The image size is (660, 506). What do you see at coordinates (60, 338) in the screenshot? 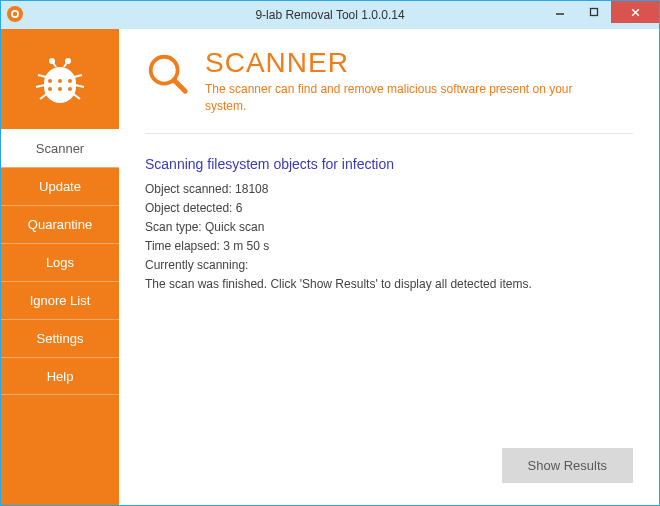
I see `sidebar-item-label: Settings` at bounding box center [60, 338].